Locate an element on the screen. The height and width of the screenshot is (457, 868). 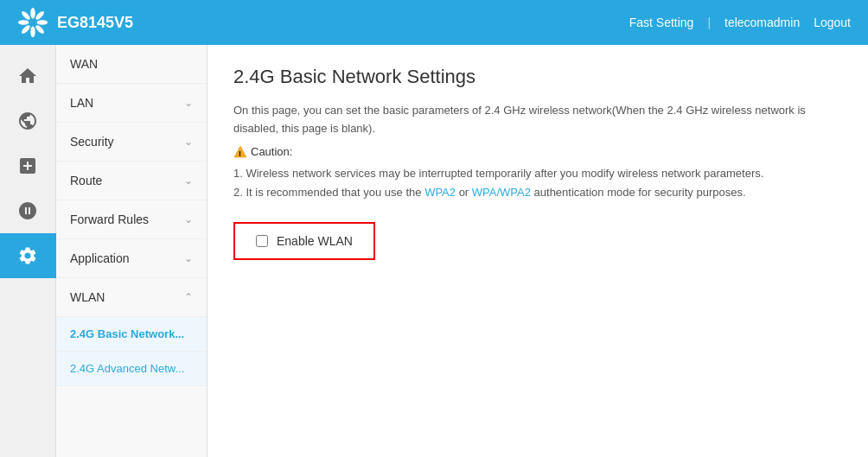
sidebar-item-lan: LAN ⌄ is located at coordinates (131, 104).